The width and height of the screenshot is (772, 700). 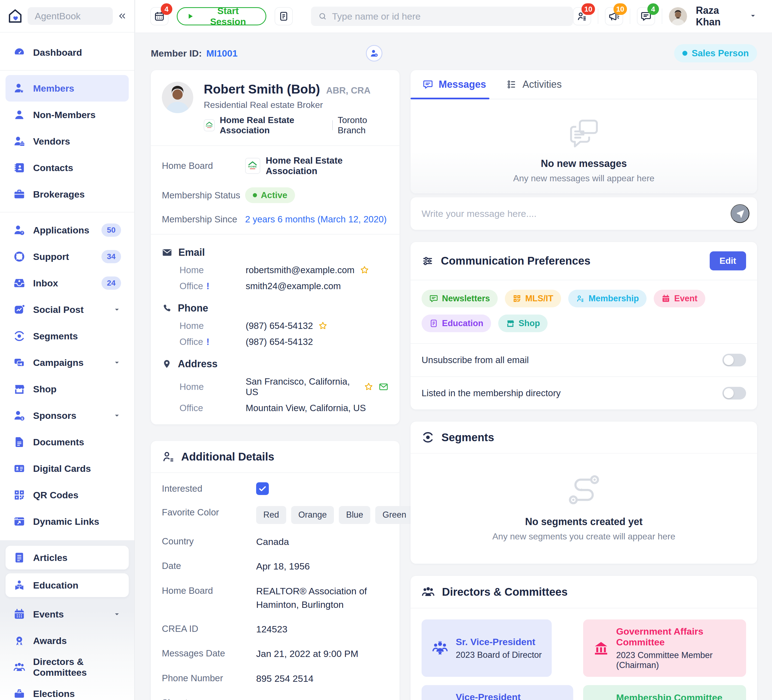 What do you see at coordinates (67, 495) in the screenshot?
I see `sidebar-item-qr-codes: QR Codes` at bounding box center [67, 495].